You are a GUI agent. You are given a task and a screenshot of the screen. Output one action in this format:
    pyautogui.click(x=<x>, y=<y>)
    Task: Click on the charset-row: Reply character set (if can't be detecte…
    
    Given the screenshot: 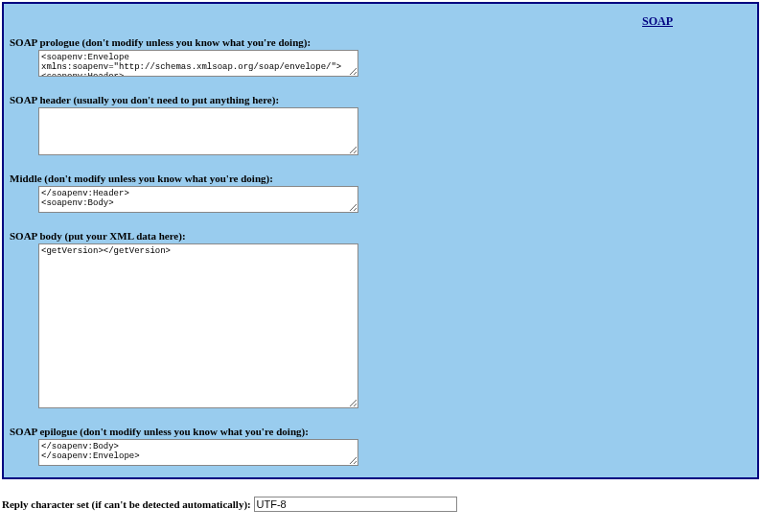 What is the action you would take?
    pyautogui.click(x=381, y=504)
    